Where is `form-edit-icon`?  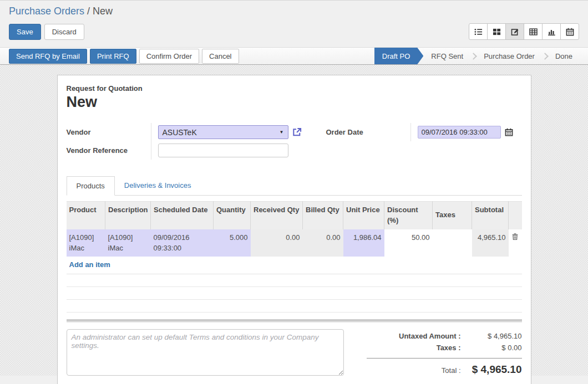 form-edit-icon is located at coordinates (515, 32).